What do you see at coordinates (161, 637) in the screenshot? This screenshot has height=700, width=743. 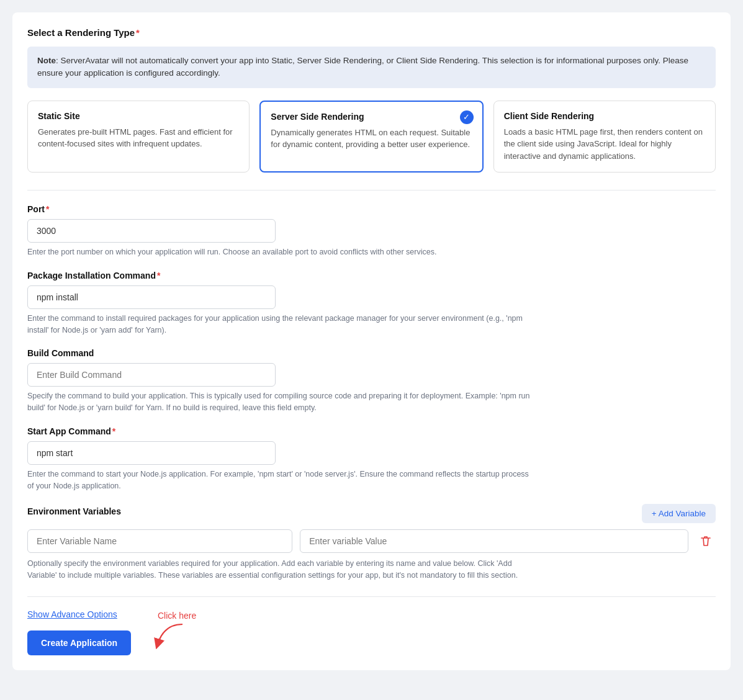 I see `arrow-icon` at bounding box center [161, 637].